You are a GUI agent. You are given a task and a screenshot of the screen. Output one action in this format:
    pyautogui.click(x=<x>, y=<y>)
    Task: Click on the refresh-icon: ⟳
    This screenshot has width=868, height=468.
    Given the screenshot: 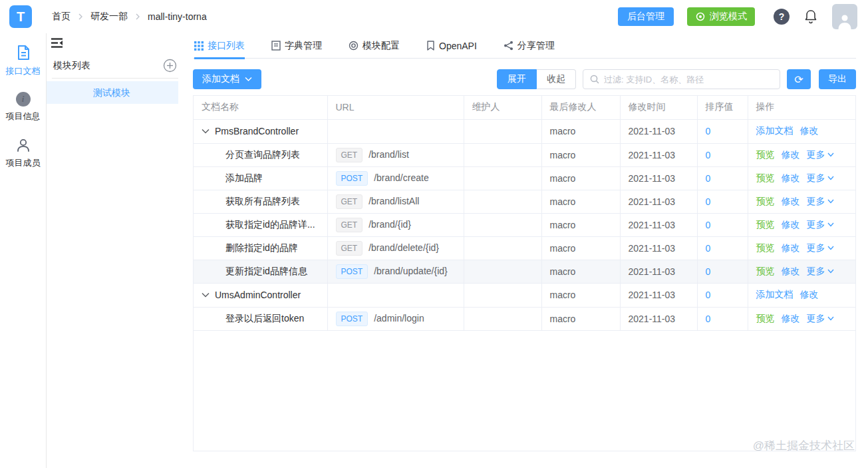 What is the action you would take?
    pyautogui.click(x=798, y=80)
    